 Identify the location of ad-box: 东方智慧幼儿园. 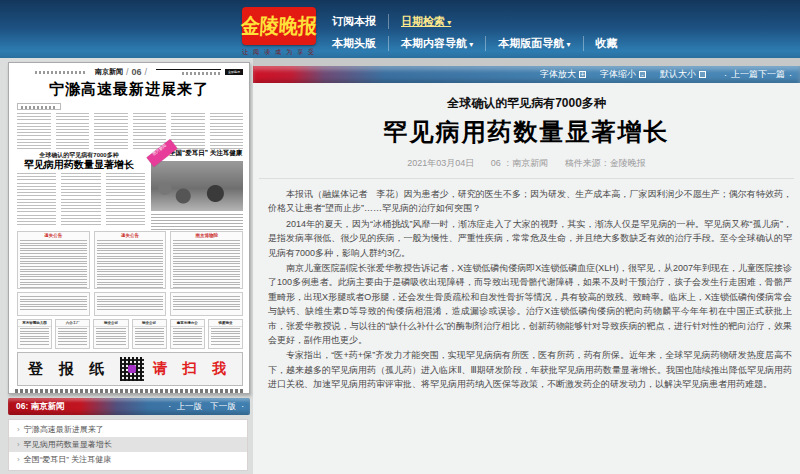
(34, 334).